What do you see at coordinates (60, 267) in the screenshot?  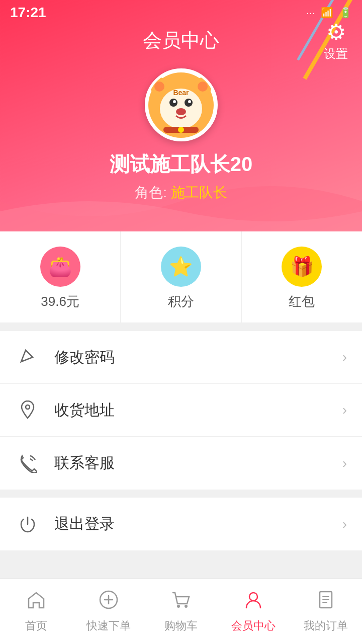 I see `wallet-icon: 👛` at bounding box center [60, 267].